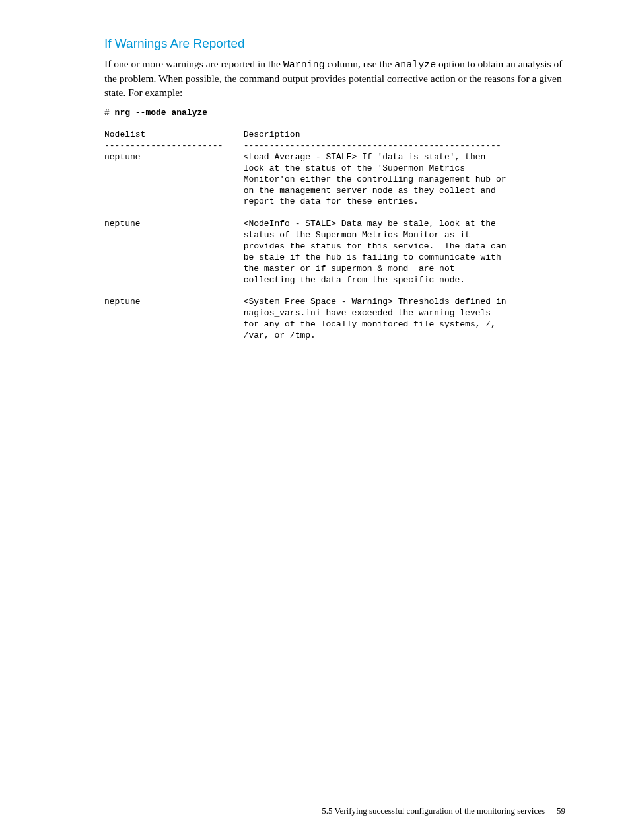 The height and width of the screenshot is (840, 630). What do you see at coordinates (561, 810) in the screenshot?
I see `page-number: 59` at bounding box center [561, 810].